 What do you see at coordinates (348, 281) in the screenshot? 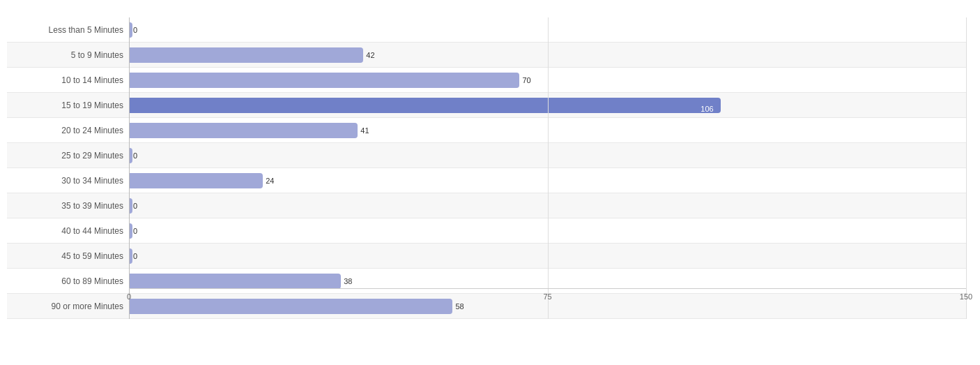
I see `bar-value: 38` at bounding box center [348, 281].